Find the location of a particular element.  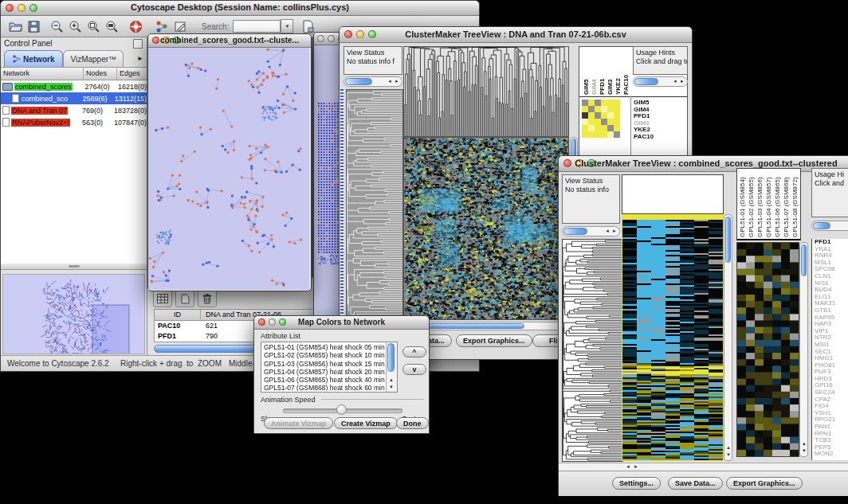

delete-attribute-icon is located at coordinates (207, 299).